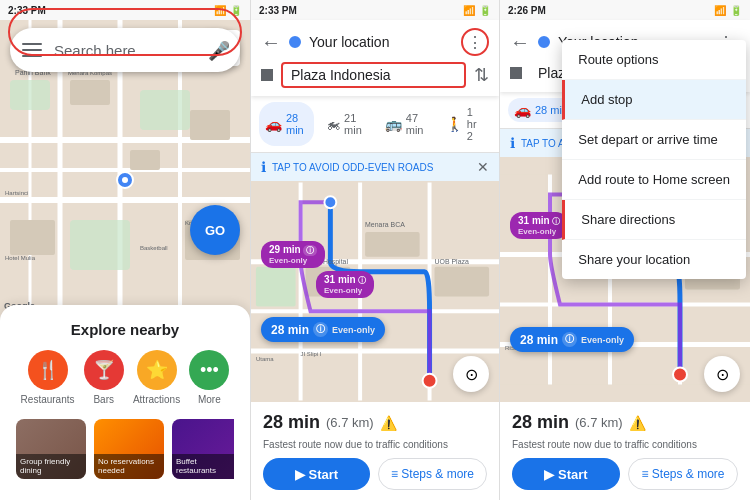  I want to click on category-row: 🍴 Restaurants 🍸 Bars ⭐ Attractions •••, so click(125, 378).